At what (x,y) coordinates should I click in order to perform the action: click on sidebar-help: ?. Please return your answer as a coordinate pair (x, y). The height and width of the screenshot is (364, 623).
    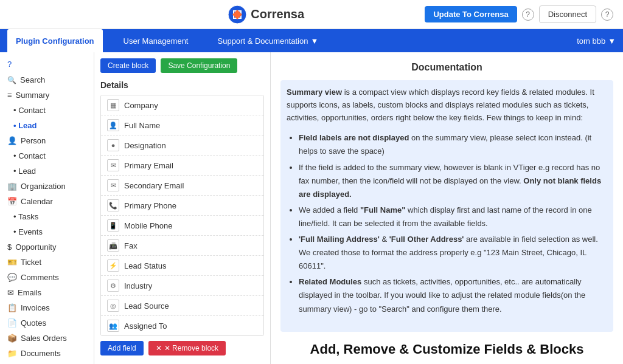
    Looking at the image, I should click on (47, 64).